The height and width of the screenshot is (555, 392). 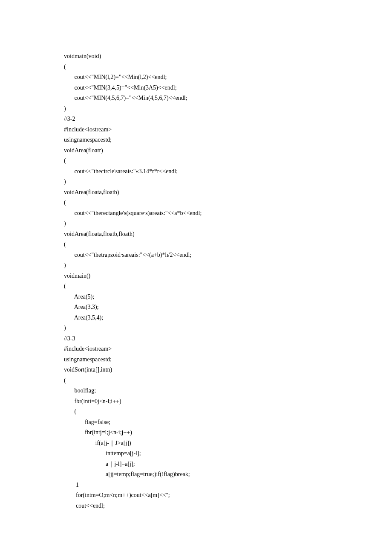 What do you see at coordinates (196, 119) in the screenshot?
I see `code-line: //3-2` at bounding box center [196, 119].